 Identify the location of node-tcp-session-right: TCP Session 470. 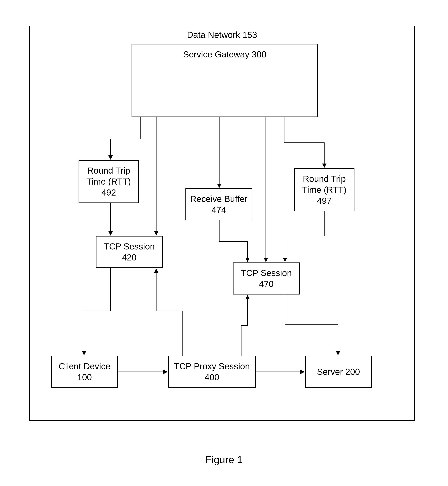
(266, 279).